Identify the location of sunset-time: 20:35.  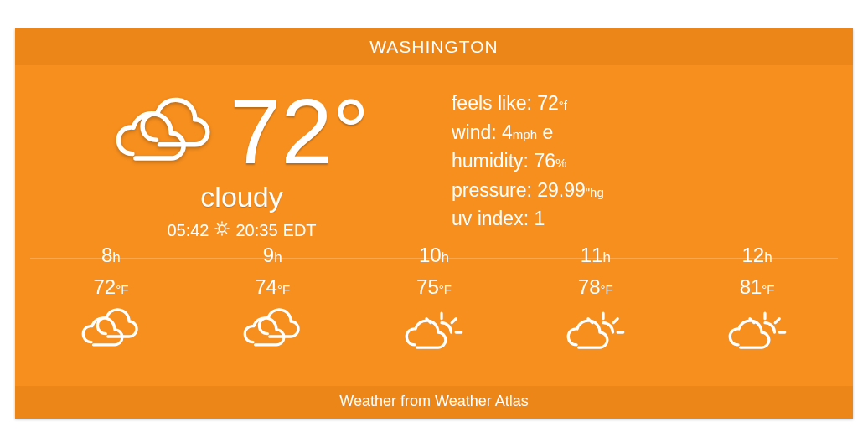
(256, 231).